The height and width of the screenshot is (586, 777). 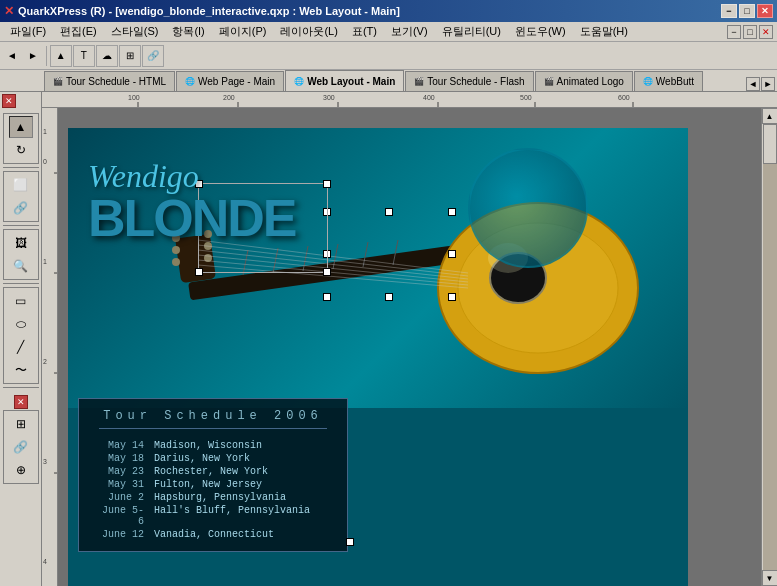 What do you see at coordinates (410, 32) in the screenshot?
I see `menu-view: 보기(V)` at bounding box center [410, 32].